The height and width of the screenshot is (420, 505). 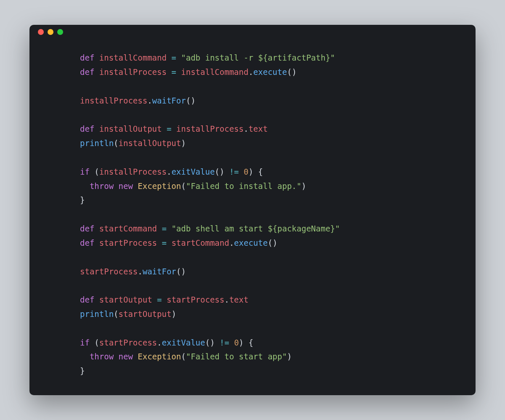 What do you see at coordinates (50, 32) in the screenshot?
I see `minimize-icon` at bounding box center [50, 32].